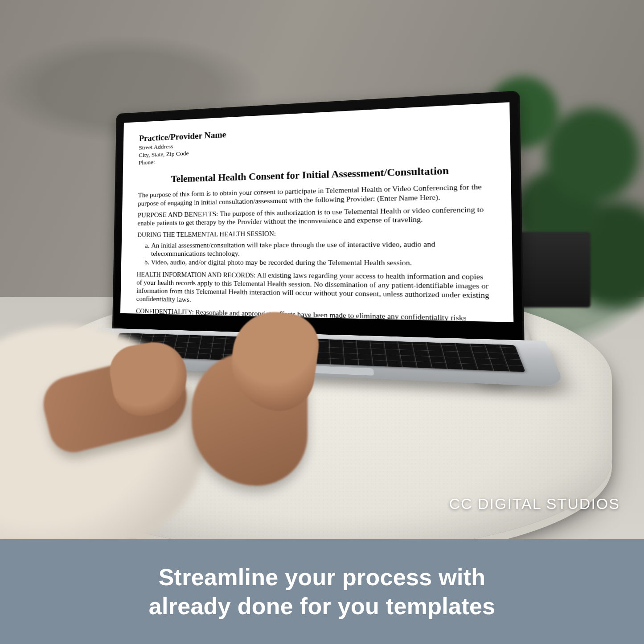  Describe the element at coordinates (315, 315) in the screenshot. I see `confidentiality-section: CONFIDENTIALITY: Reasonable and appropri…` at that location.